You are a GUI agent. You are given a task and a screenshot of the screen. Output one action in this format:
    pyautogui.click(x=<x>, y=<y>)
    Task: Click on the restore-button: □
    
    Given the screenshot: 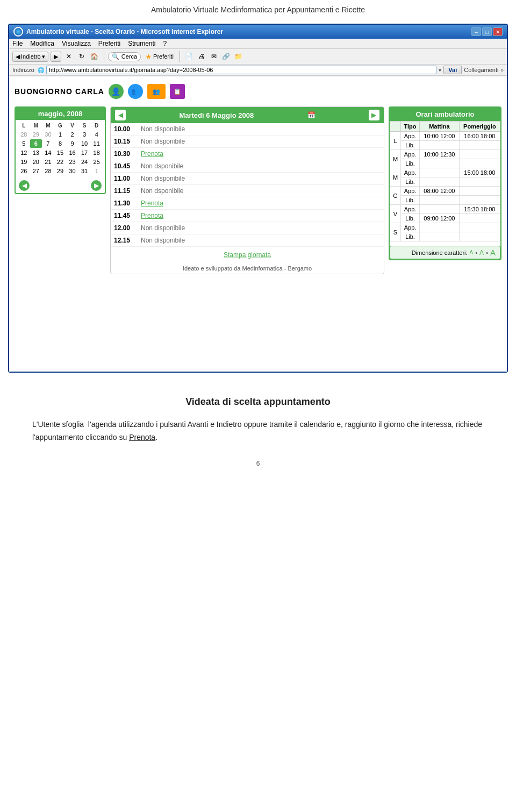 What is the action you would take?
    pyautogui.click(x=487, y=32)
    